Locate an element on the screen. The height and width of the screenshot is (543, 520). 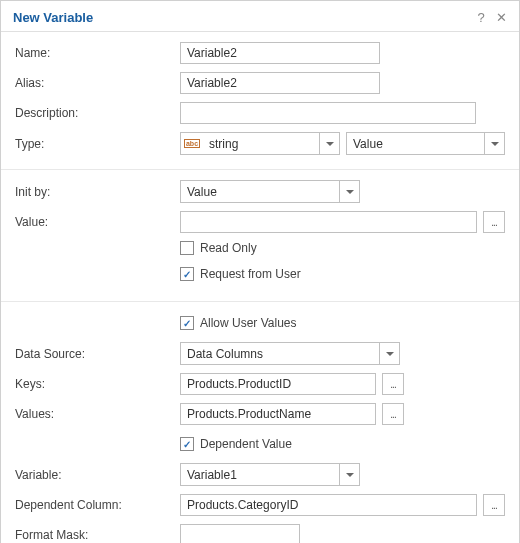
type-mode-value: Value is located at coordinates (416, 144).